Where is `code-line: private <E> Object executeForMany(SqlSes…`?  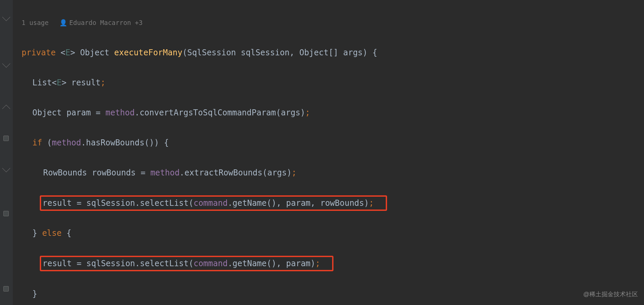
code-line: private <E> Object executeForMany(SqlSes… is located at coordinates (328, 53).